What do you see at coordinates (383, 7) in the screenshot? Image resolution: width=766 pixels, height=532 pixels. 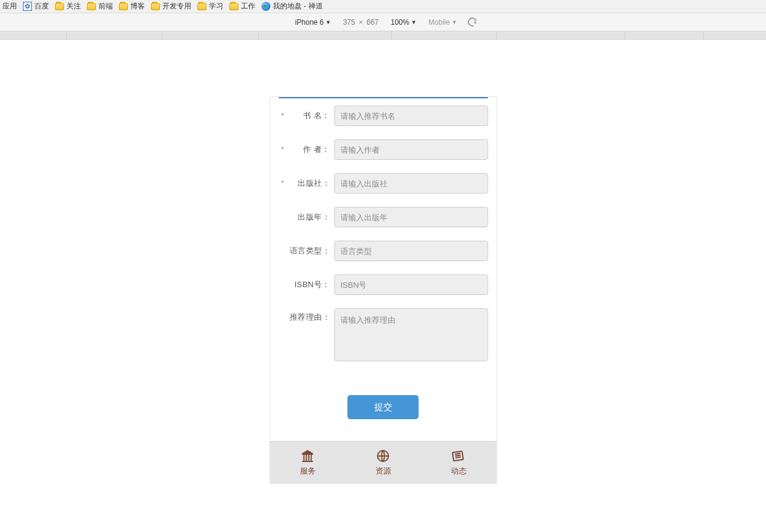 I see `bookmarks-bar: 应用 ✿ 百度 关注 前端 博客 开发专用 学习 工作 我的地盘 - 禅道` at bounding box center [383, 7].